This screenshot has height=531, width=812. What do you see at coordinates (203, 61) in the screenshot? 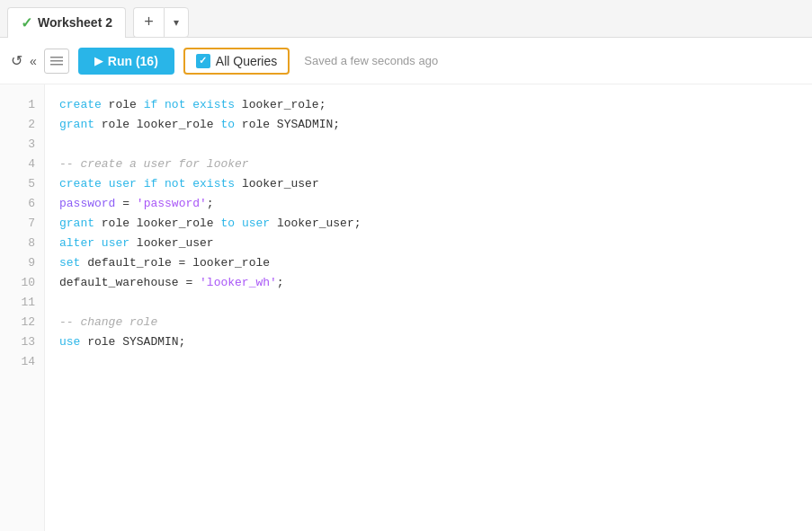
I see `checkbox-icon` at bounding box center [203, 61].